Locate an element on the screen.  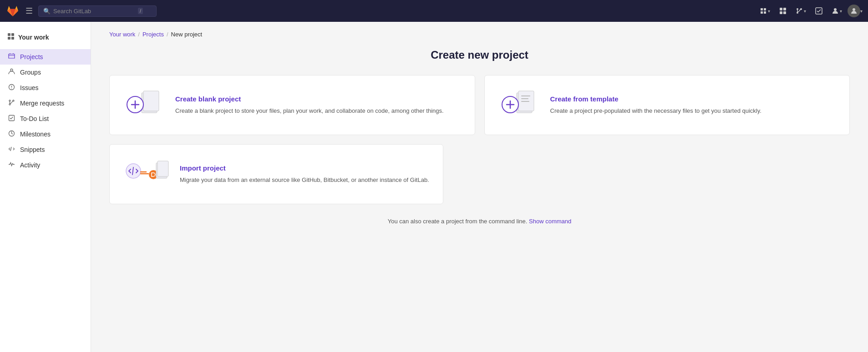
breadcrumb-sep2: / is located at coordinates (168, 35).